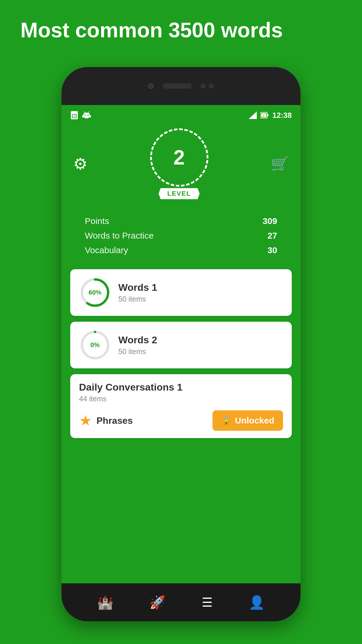 The image size is (362, 644). What do you see at coordinates (95, 293) in the screenshot?
I see `words-1-progress: 60%` at bounding box center [95, 293].